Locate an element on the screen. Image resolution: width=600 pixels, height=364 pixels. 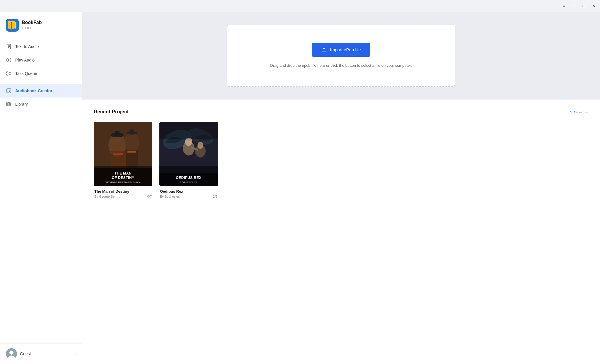
book1-cover-title: THE MANOF DESTINY is located at coordinates (123, 176).